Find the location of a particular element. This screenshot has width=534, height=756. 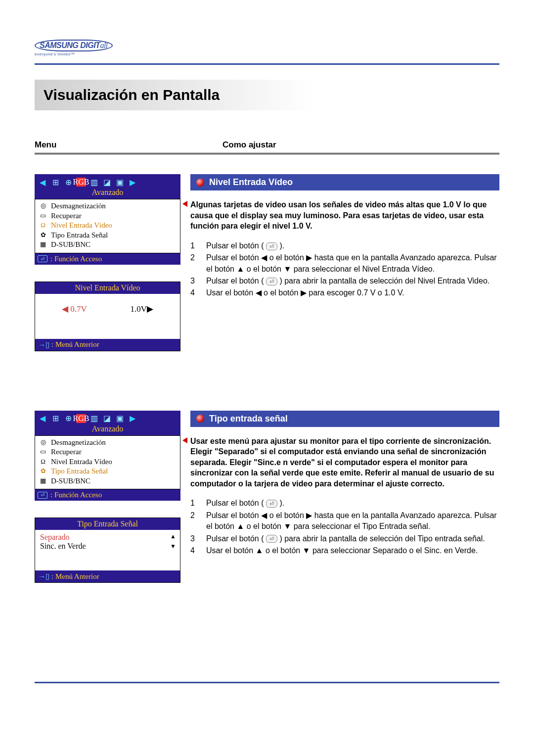

topic-text: Nivel Entrada Vídeo is located at coordinates (251, 182).